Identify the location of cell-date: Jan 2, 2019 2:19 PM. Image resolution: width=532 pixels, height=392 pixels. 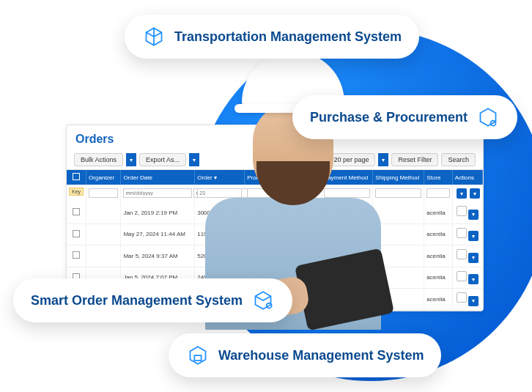
(158, 212).